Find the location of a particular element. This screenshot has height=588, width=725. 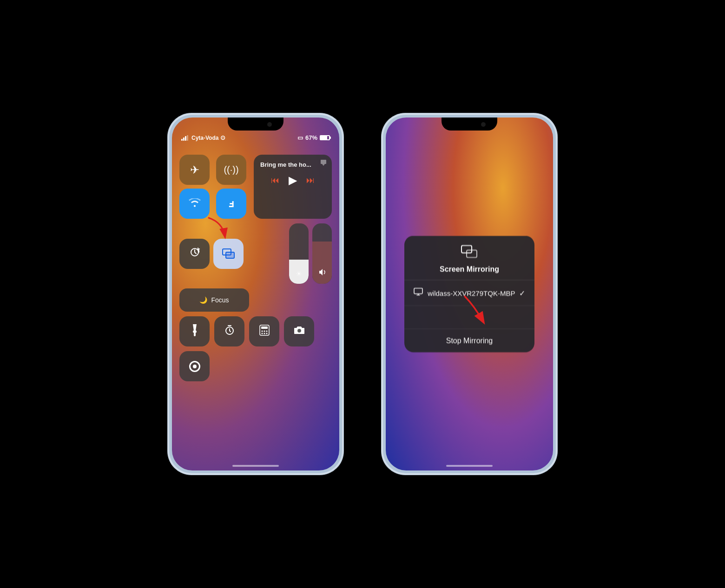

cc-second-row-left is located at coordinates (211, 254).